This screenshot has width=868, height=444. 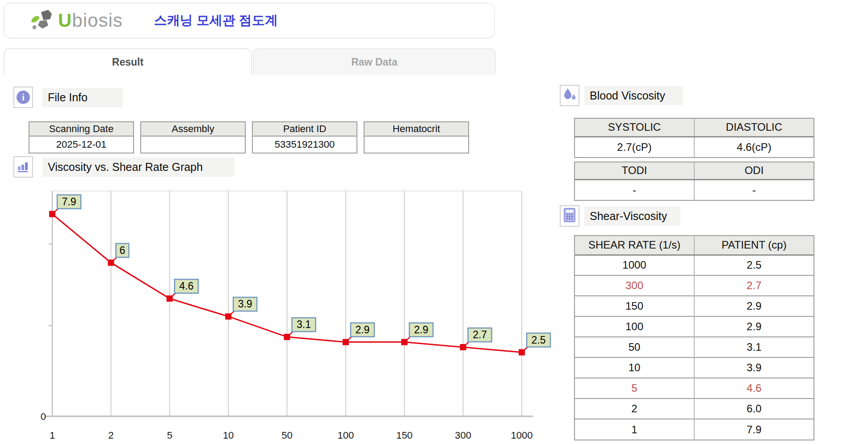 I want to click on table-row: 503.1, so click(x=694, y=347).